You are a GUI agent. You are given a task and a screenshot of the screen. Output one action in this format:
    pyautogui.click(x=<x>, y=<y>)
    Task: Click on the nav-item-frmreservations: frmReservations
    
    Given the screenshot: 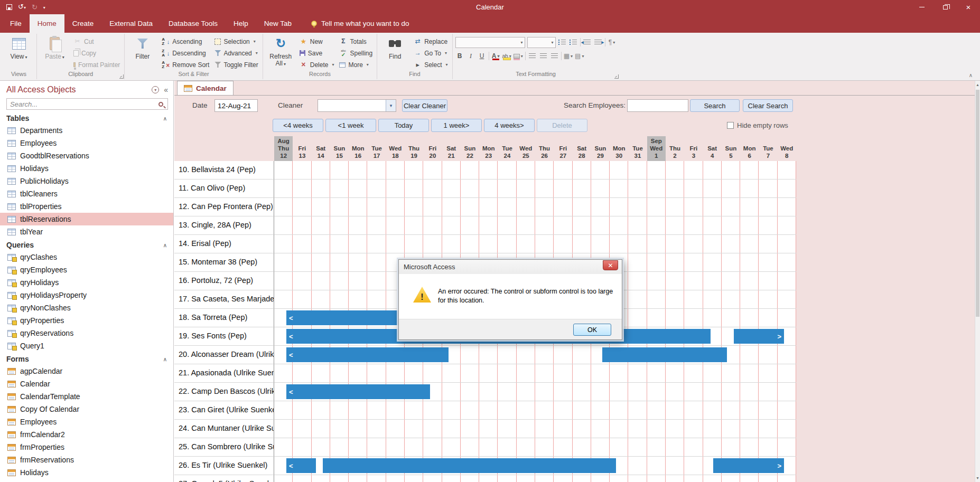 What is the action you would take?
    pyautogui.click(x=87, y=460)
    